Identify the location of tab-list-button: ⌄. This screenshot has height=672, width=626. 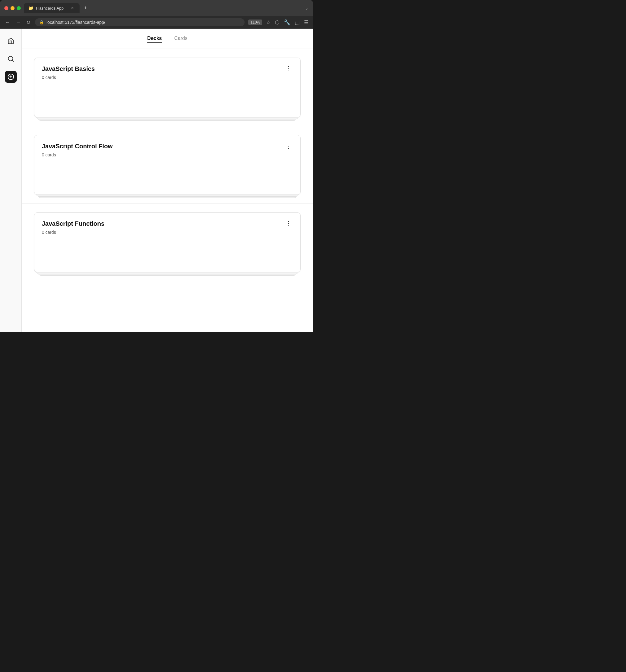
(307, 8).